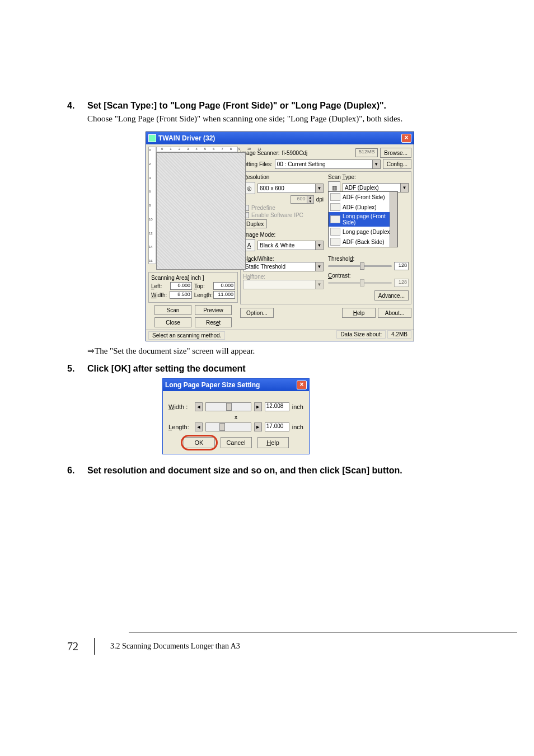 This screenshot has width=534, height=756. I want to click on page-number: 72, so click(73, 647).